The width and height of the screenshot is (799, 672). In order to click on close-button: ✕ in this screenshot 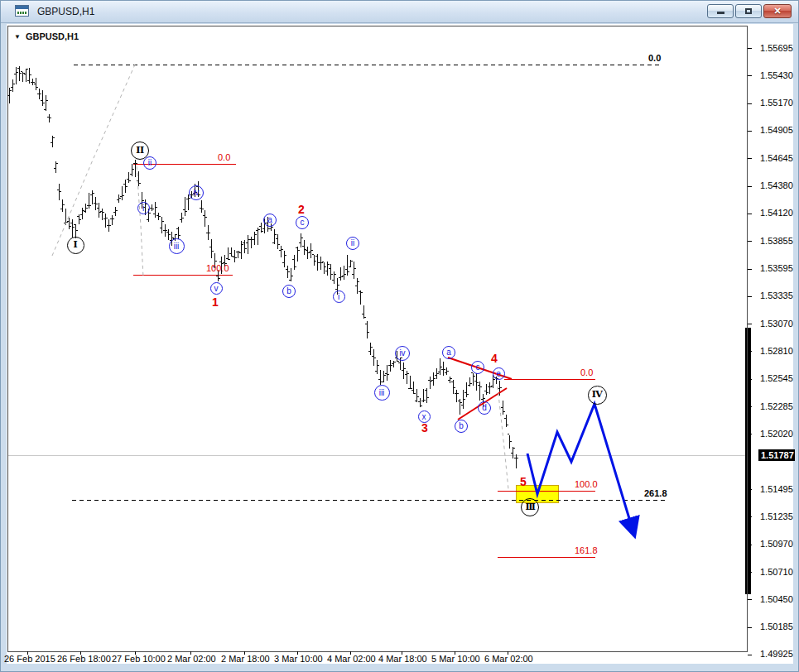, I will do `click(777, 12)`.